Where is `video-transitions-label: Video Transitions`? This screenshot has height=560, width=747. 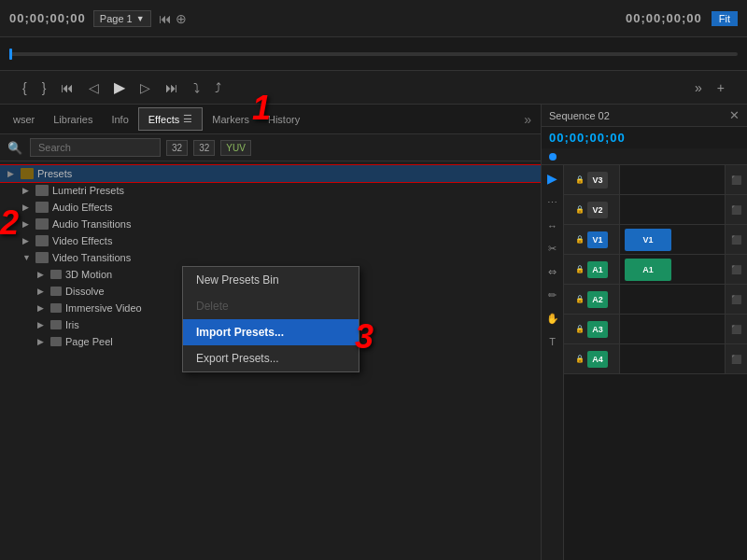
video-transitions-label: Video Transitions is located at coordinates (92, 258).